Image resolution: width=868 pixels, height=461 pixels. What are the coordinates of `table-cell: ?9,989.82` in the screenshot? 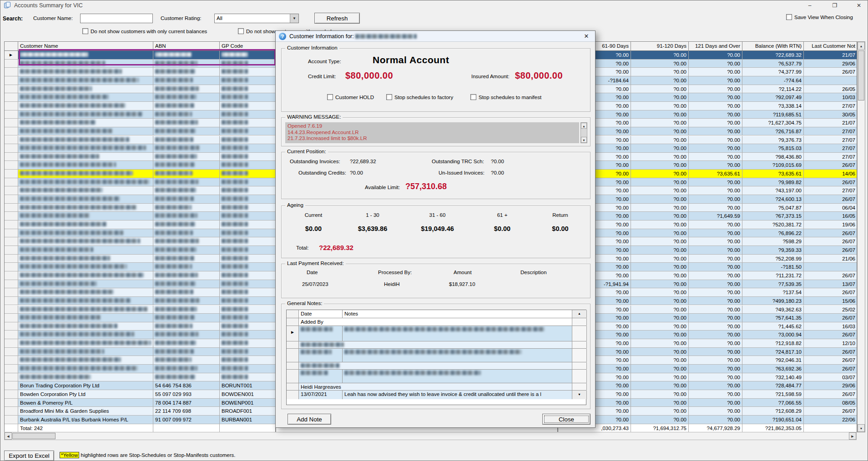 It's located at (773, 183).